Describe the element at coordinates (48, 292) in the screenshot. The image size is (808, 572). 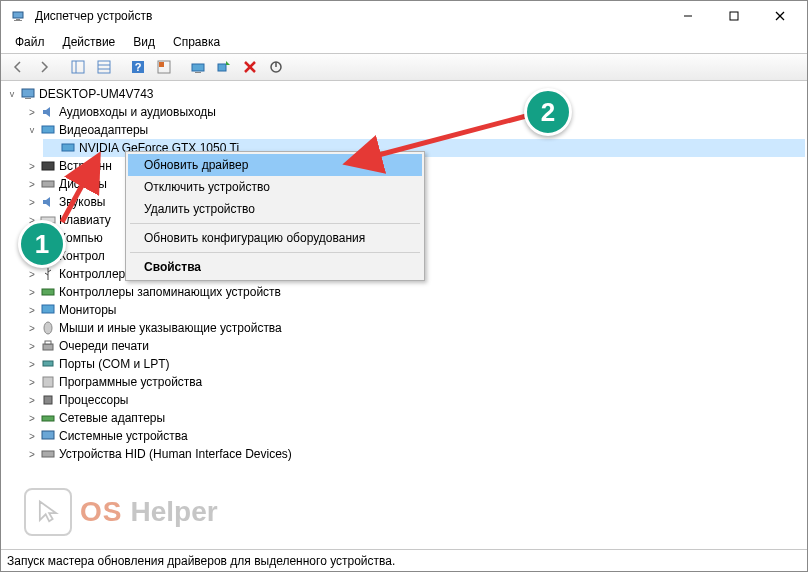
I see `storage-controller-icon` at that location.